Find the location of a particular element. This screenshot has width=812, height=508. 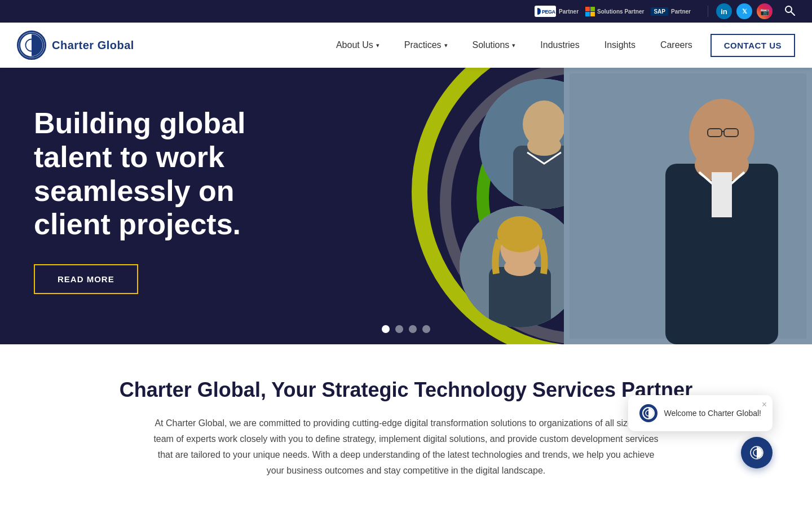

social-divider is located at coordinates (708, 11).